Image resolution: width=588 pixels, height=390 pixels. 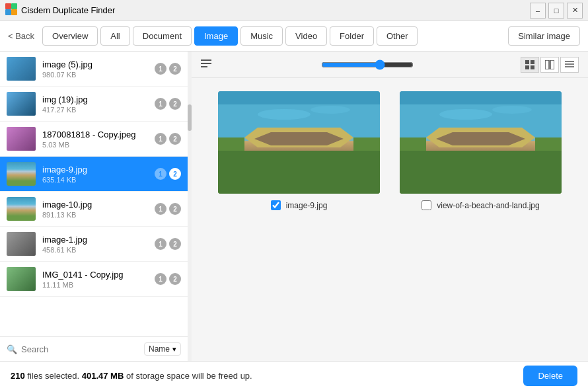 What do you see at coordinates (390, 65) in the screenshot?
I see `right-toolbar` at bounding box center [390, 65].